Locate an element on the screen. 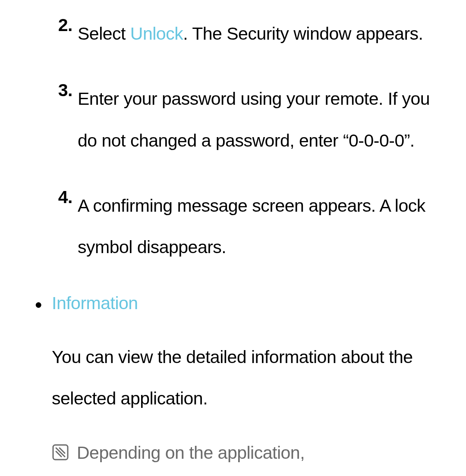  step-marker: 4. is located at coordinates (66, 227).